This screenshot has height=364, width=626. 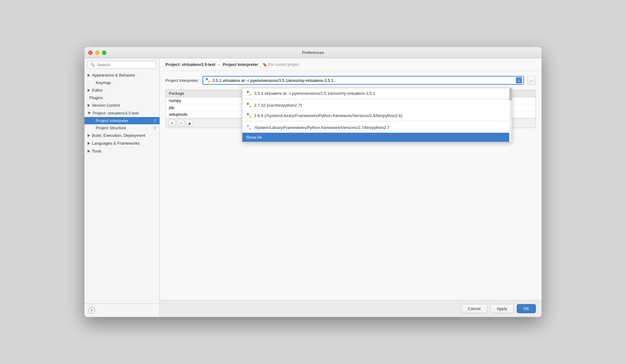 I want to click on add-package-button: +, so click(x=172, y=123).